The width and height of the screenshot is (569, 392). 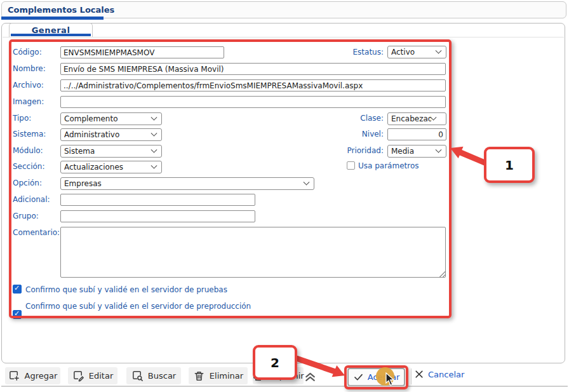 What do you see at coordinates (22, 118) in the screenshot?
I see `tipo-label: Tipo:` at bounding box center [22, 118].